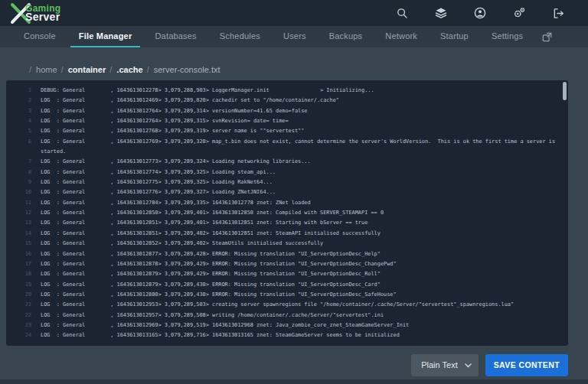 Image resolution: width=588 pixels, height=384 pixels. I want to click on line-text: LOG : General , 1643613012878> 3,079,289…, so click(300, 265).